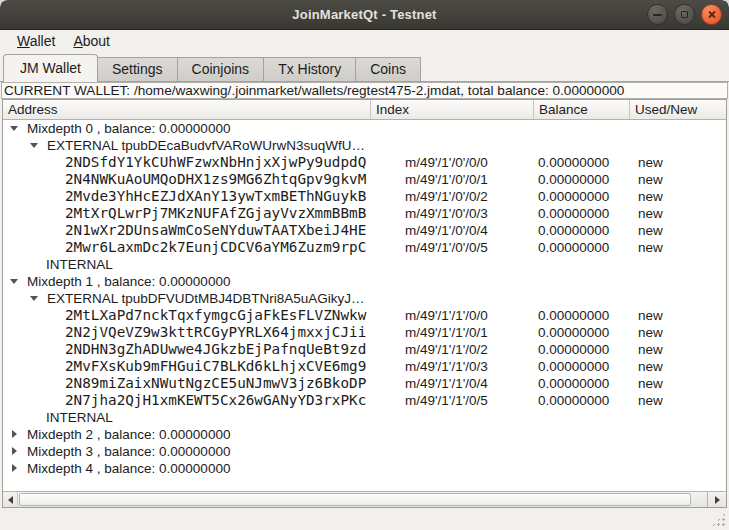 This screenshot has height=530, width=729. I want to click on column-header-address: Address, so click(187, 110).